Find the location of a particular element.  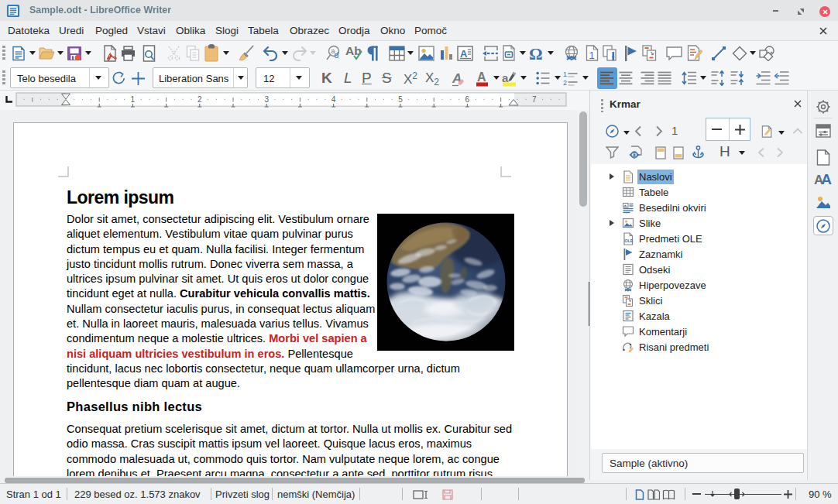

svg-text: 6 is located at coordinates (468, 99).